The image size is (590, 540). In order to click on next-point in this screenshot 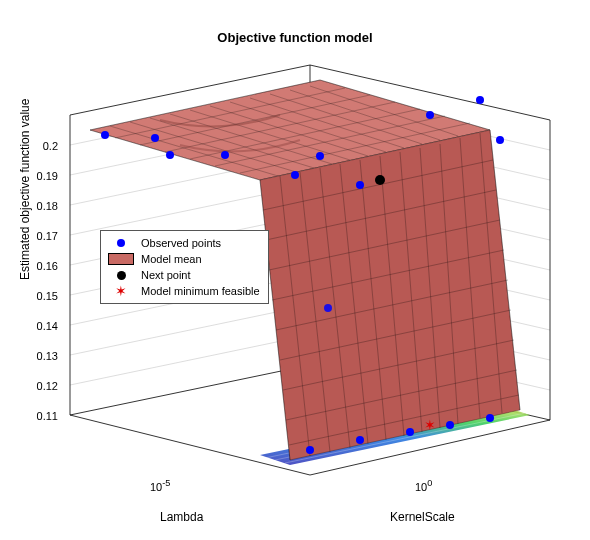, I will do `click(380, 180)`.